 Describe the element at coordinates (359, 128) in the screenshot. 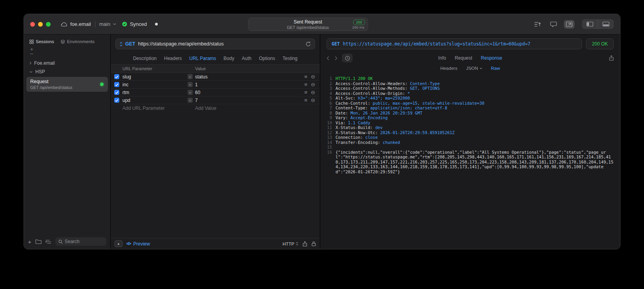

I see `line-content: X-Status-Build: dev` at that location.